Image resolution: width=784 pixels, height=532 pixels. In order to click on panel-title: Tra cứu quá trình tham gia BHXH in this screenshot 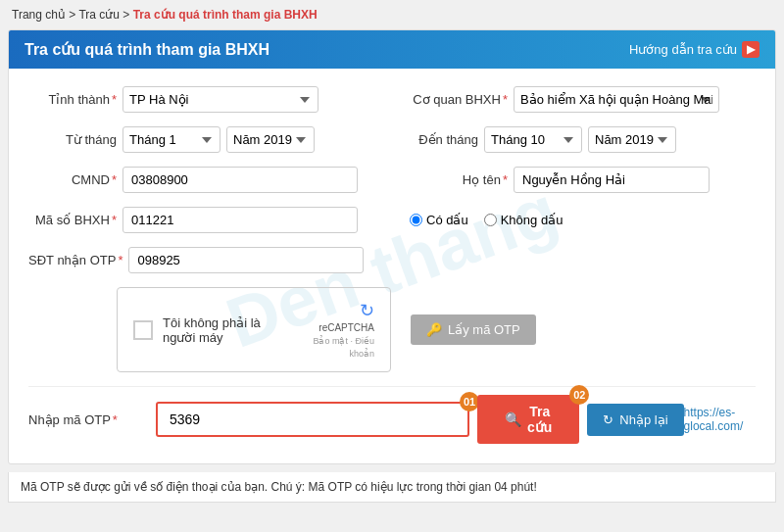, I will do `click(147, 49)`.